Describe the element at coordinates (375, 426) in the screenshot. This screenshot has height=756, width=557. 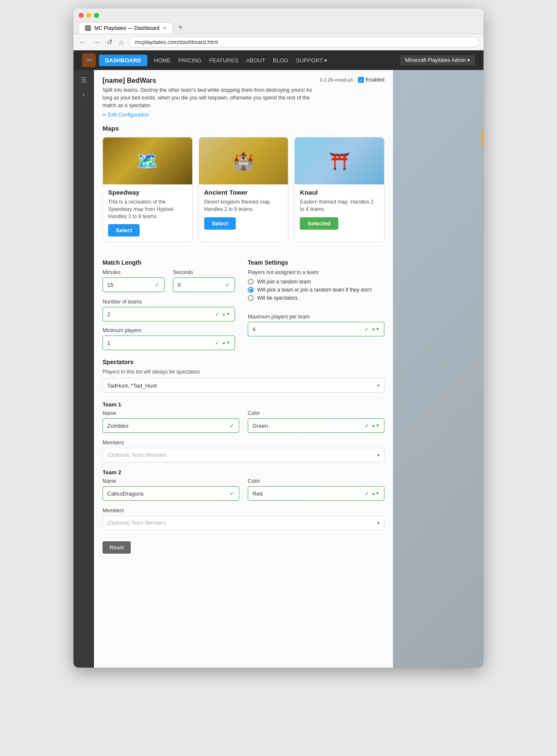
I see `team1-color-spinner-icon: ▲▼` at that location.